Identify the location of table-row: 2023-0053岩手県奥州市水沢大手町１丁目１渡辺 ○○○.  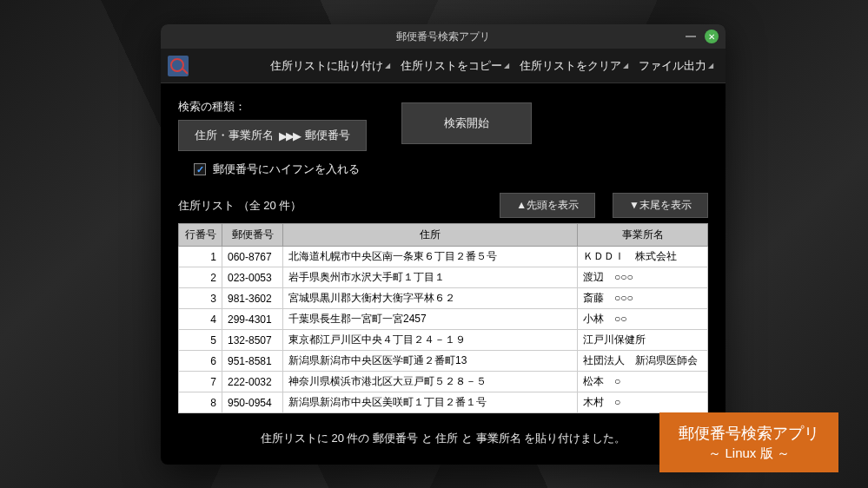
(443, 278).